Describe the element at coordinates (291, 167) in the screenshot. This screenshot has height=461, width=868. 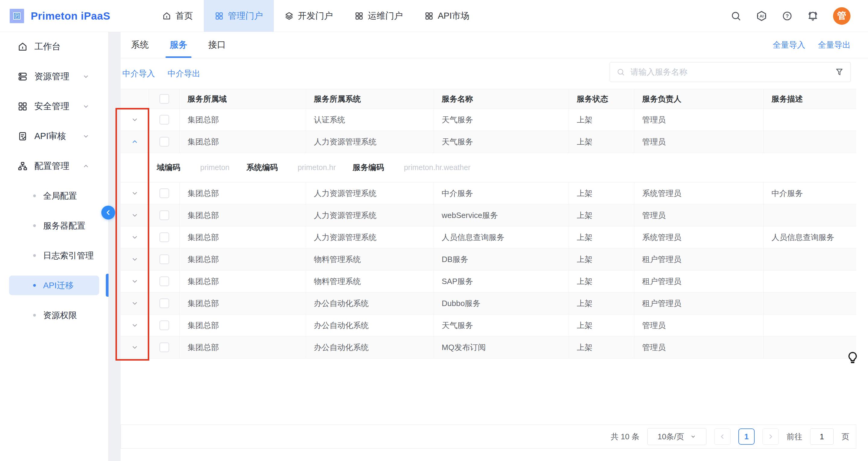
I see `detail-field: 系统编码 primeton.hr` at that location.